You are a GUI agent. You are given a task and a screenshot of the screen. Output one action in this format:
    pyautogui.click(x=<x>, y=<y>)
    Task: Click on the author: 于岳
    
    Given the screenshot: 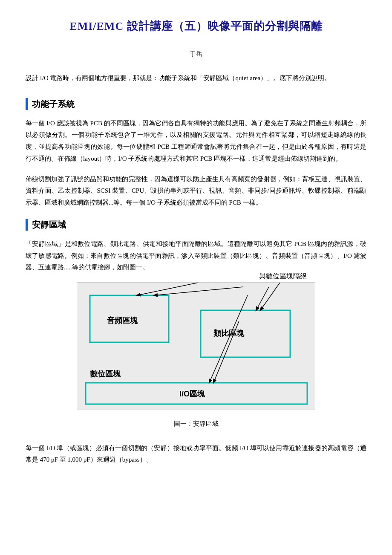 What is the action you would take?
    pyautogui.click(x=196, y=54)
    